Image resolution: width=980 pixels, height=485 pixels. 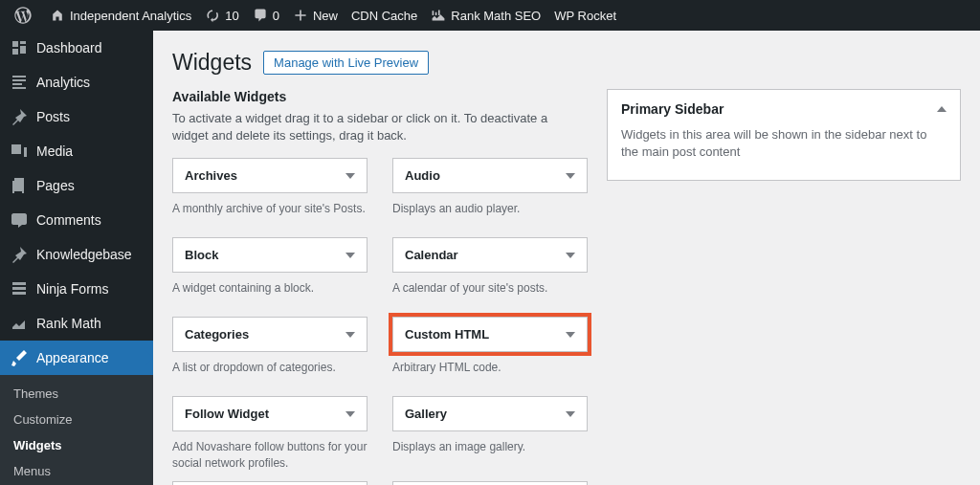 I want to click on available-widgets-title: Available Widgets, so click(x=380, y=97).